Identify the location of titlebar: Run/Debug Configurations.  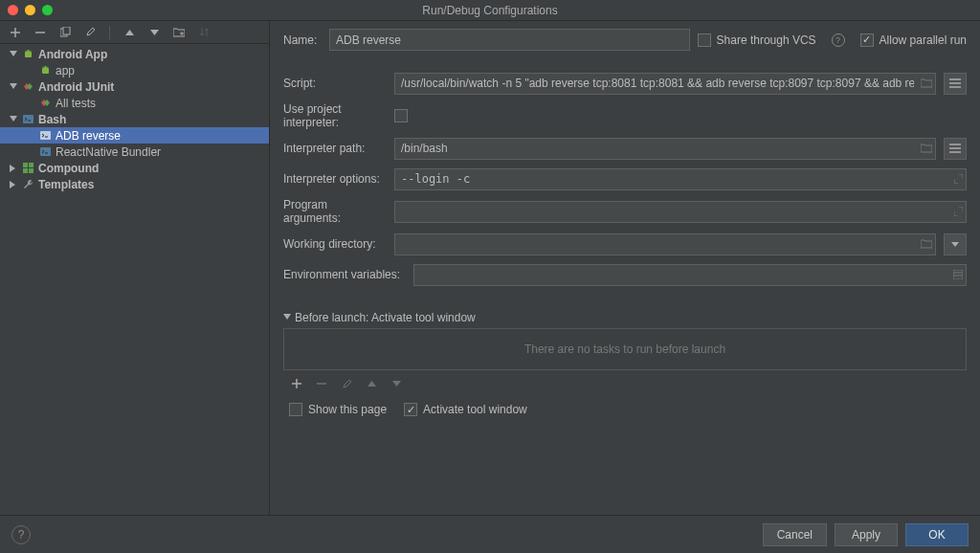
(490, 11).